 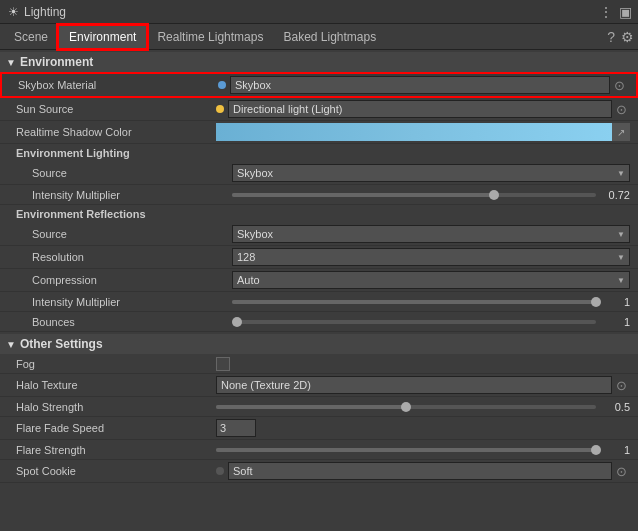 What do you see at coordinates (615, 322) in the screenshot?
I see `env-refl-bounces-val: 1` at bounding box center [615, 322].